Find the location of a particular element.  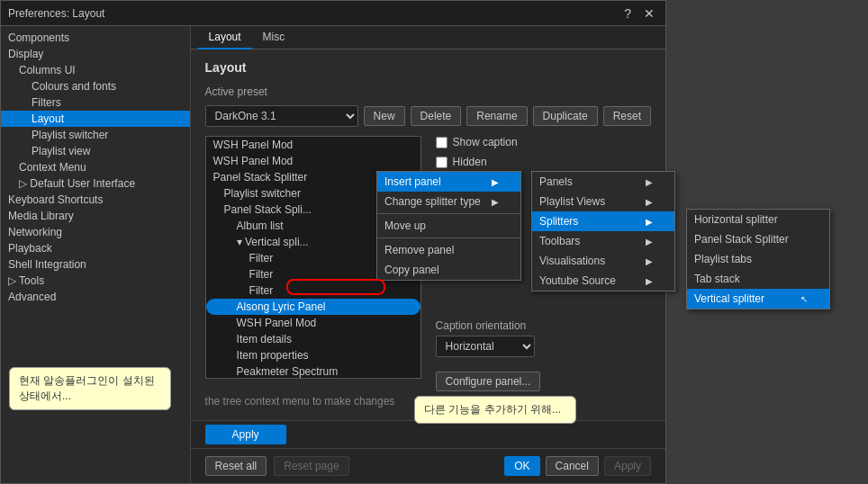

hint-text: the tree context menu to make changes is located at coordinates (429, 401).